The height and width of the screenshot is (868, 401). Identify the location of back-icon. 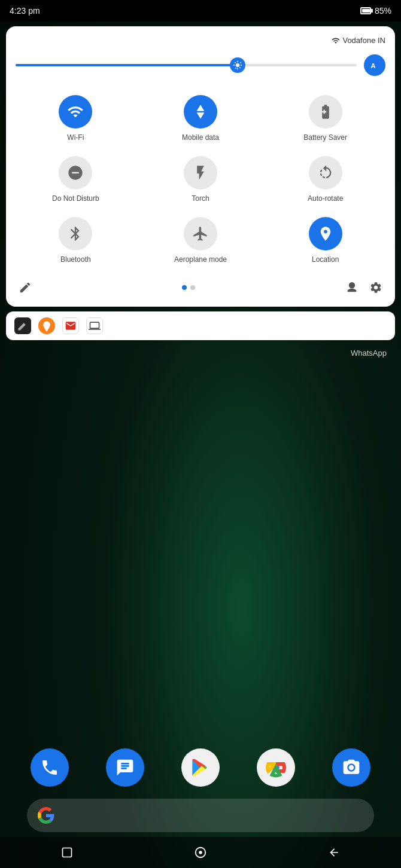
(334, 852).